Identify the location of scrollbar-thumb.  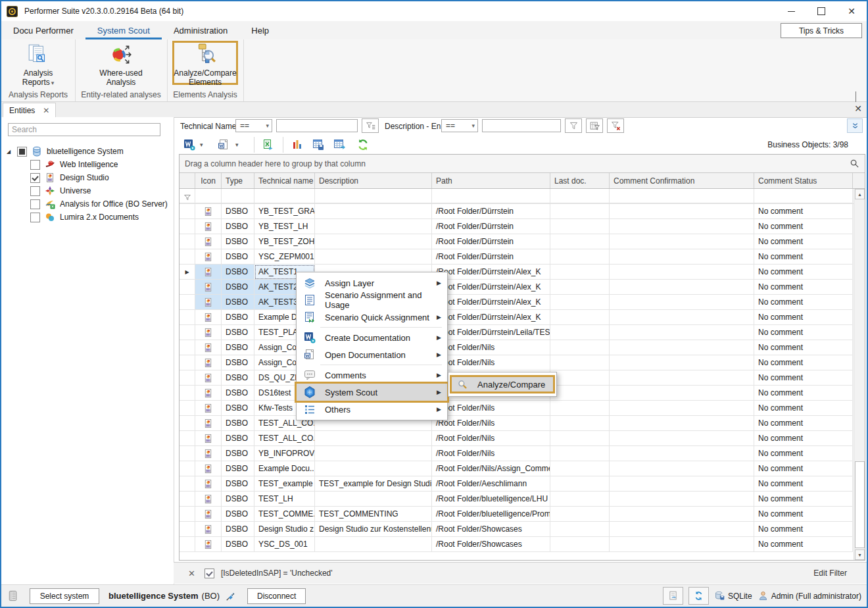
(860, 505).